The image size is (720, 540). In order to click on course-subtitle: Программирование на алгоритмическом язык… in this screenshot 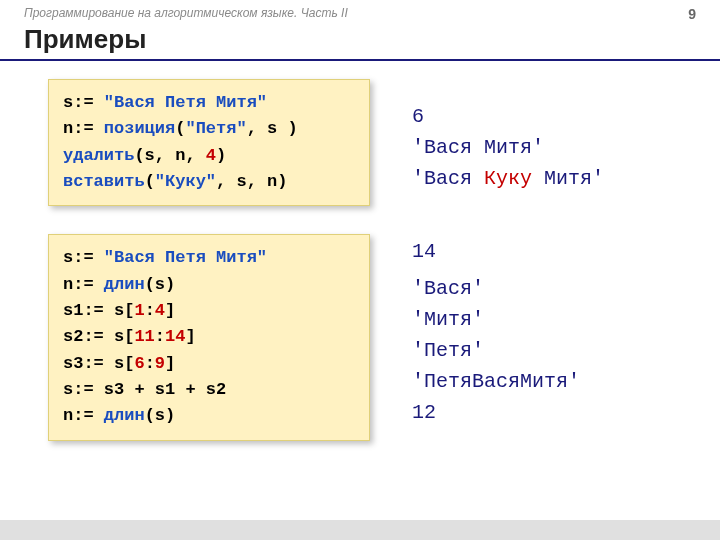, I will do `click(186, 13)`.